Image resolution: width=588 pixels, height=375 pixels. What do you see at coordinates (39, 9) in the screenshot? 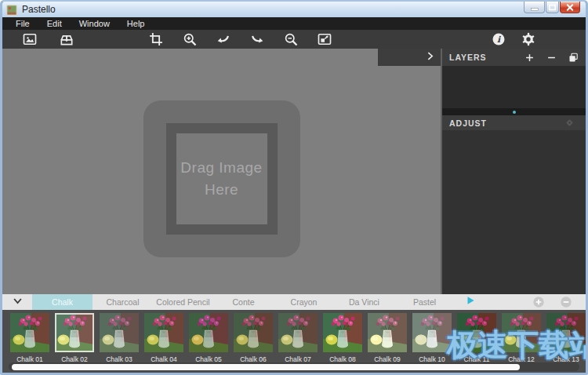
I see `window-title: Pastello` at bounding box center [39, 9].